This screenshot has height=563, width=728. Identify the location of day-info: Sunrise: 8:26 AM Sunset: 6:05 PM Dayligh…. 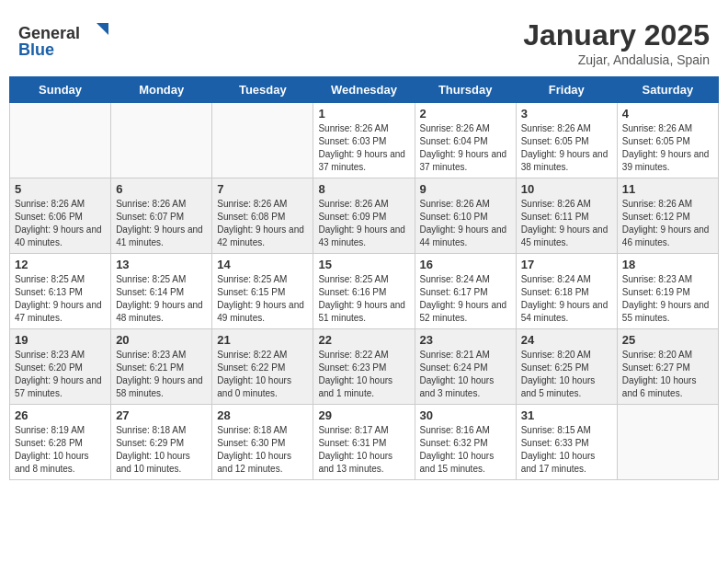
(667, 148).